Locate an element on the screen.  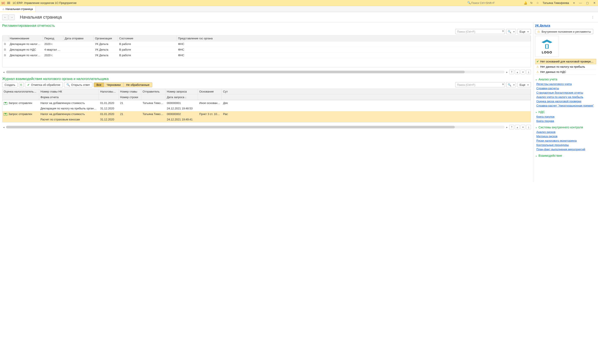
status-row: ✔Нет оснований для налоговой проверки 2 … is located at coordinates (566, 62).